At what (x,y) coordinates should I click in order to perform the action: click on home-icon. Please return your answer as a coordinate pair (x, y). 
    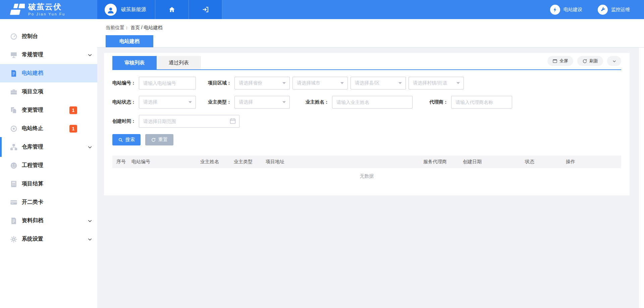
    Looking at the image, I should click on (172, 9).